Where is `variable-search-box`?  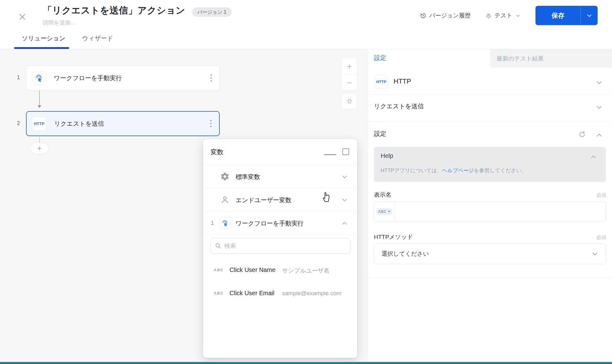 variable-search-box is located at coordinates (280, 246).